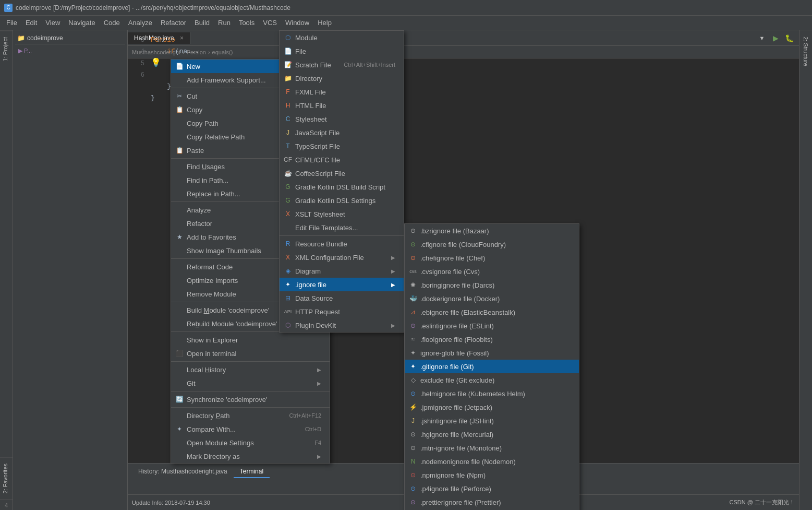  Describe the element at coordinates (324, 23) in the screenshot. I see `menu-help: Help` at that location.